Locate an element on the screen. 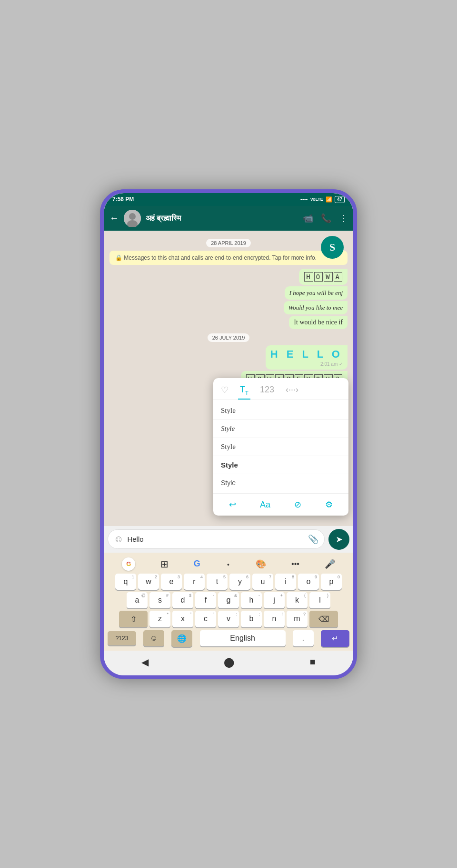  clear-button: ⊘ is located at coordinates (298, 505).